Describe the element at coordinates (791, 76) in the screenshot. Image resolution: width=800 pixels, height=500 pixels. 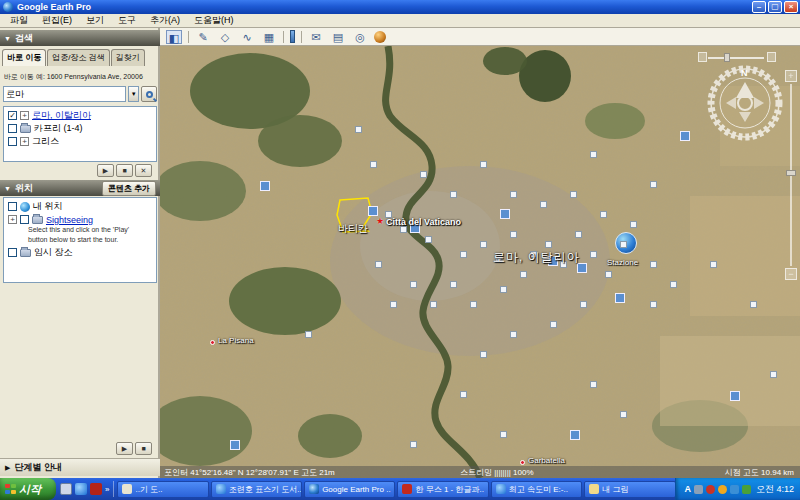
I see `zoom-in-button: +` at that location.